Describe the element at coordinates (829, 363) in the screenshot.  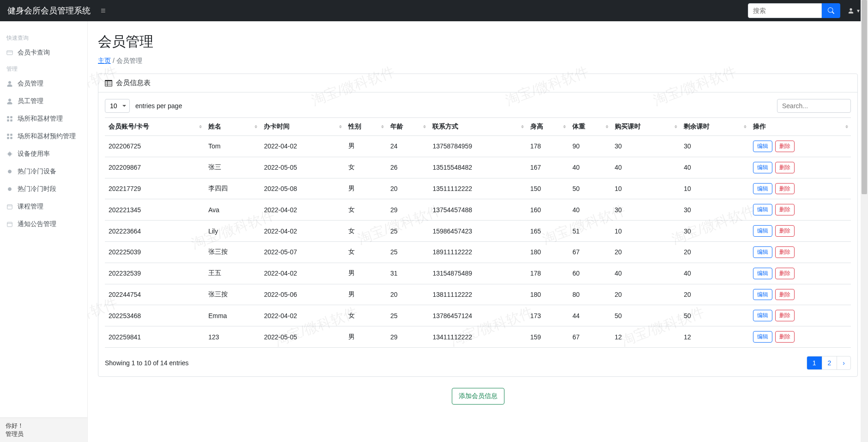
I see `pagination: 12›` at that location.